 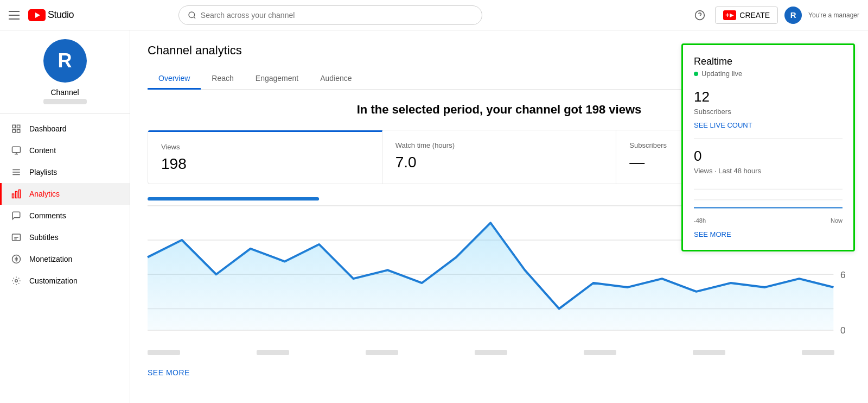 I want to click on create-video-icon: +, so click(x=730, y=15).